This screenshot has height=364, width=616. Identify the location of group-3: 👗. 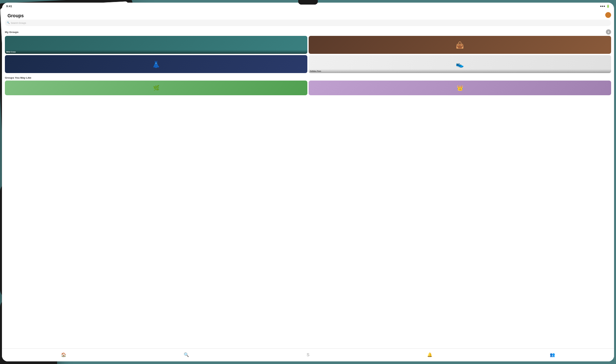
(156, 64).